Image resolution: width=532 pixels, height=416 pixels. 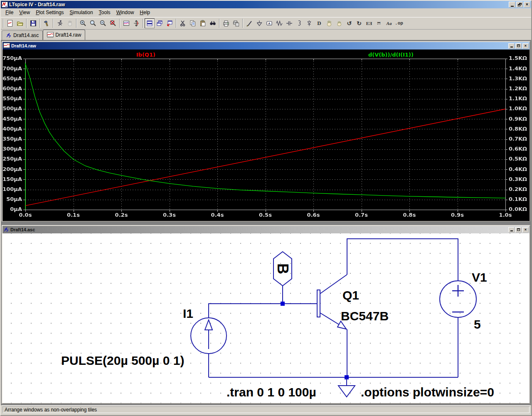 I want to click on directive-options: .options plotwinsize=0, so click(x=427, y=392).